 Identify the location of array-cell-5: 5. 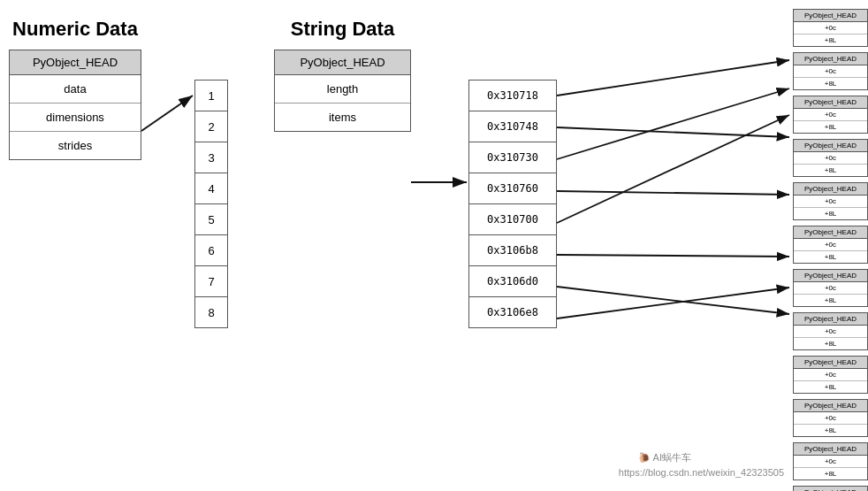
(211, 219).